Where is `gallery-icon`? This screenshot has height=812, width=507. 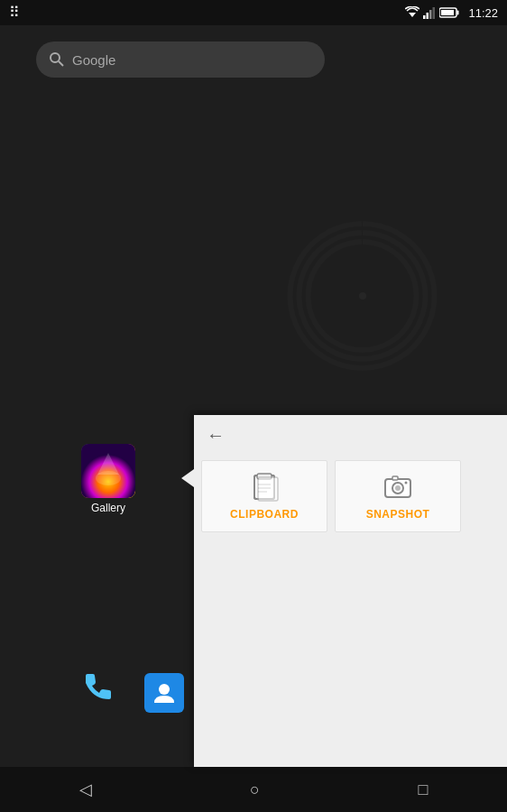
gallery-icon is located at coordinates (108, 471).